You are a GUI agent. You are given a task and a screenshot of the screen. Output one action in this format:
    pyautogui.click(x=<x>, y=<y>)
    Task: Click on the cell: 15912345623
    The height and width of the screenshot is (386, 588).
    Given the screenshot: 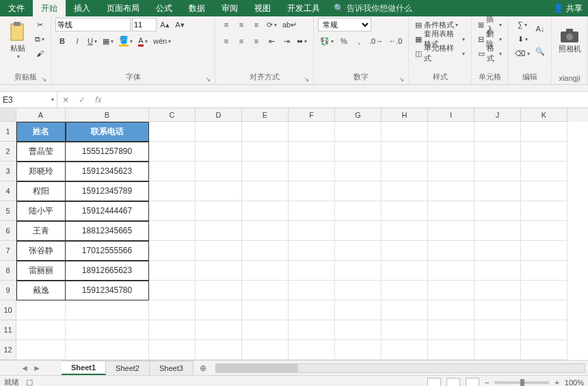 What is the action you would take?
    pyautogui.click(x=107, y=171)
    